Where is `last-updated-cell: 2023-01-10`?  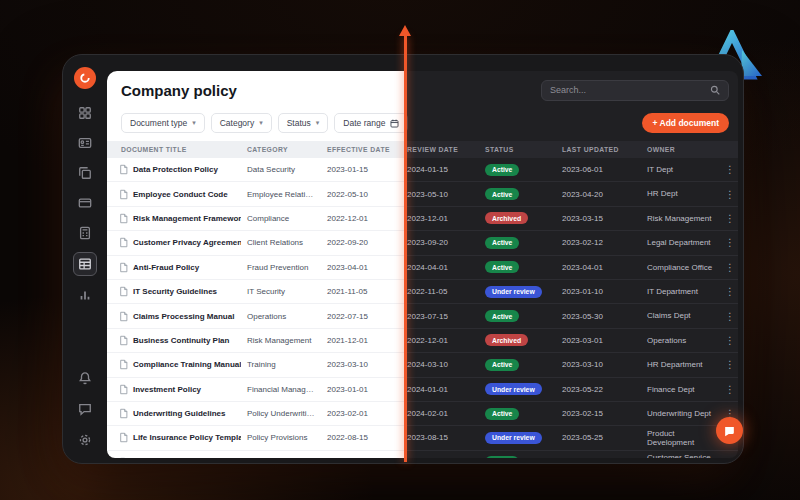 last-updated-cell: 2023-01-10 is located at coordinates (598, 292).